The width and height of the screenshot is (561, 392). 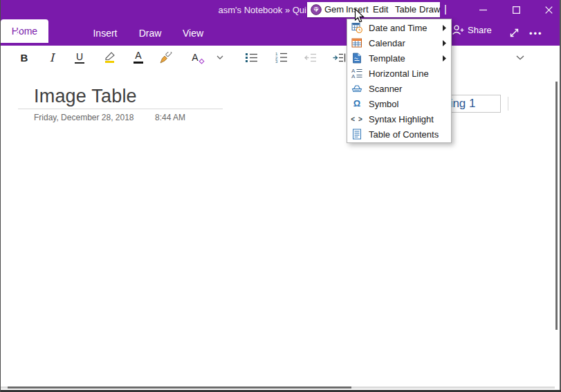 I want to click on menu-item-horizontal-line: A A Horizontal Line, so click(x=399, y=73).